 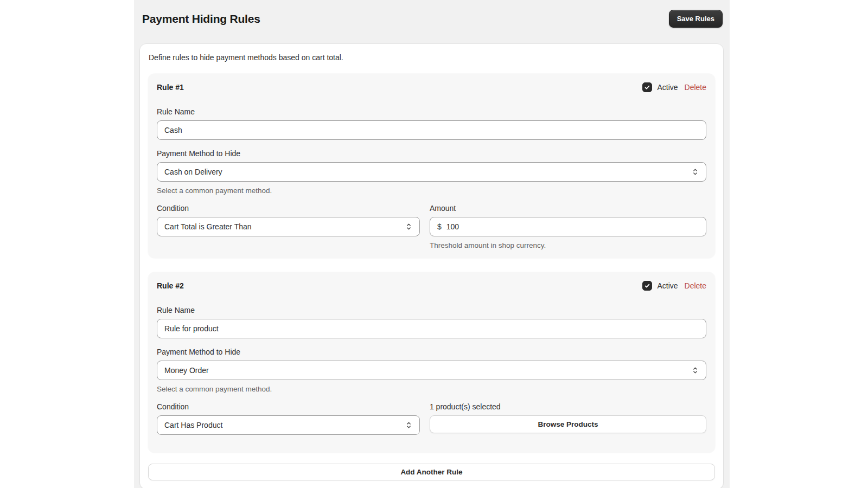 I want to click on rule-1-condition-field: Condition Cart Total is Greater Than, so click(x=289, y=220).